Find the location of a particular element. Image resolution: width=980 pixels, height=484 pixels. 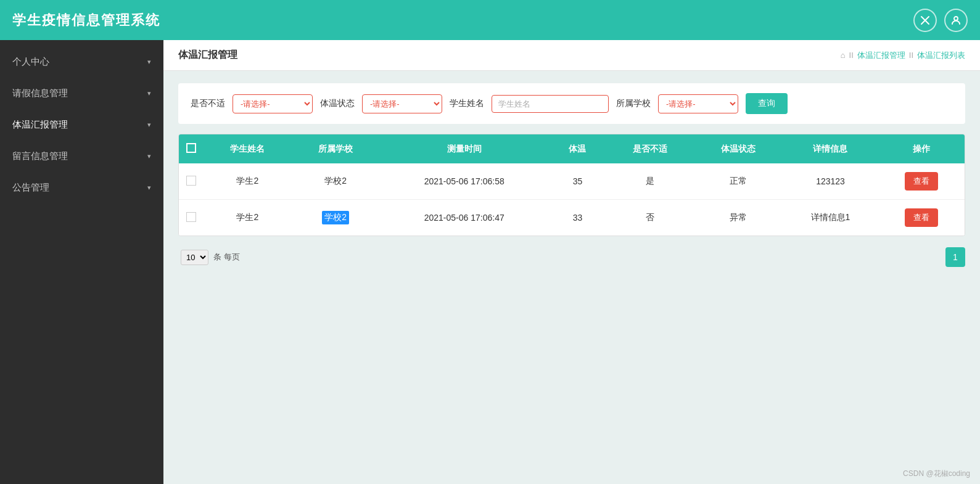

th-discomfort: 是否不适 is located at coordinates (650, 149).